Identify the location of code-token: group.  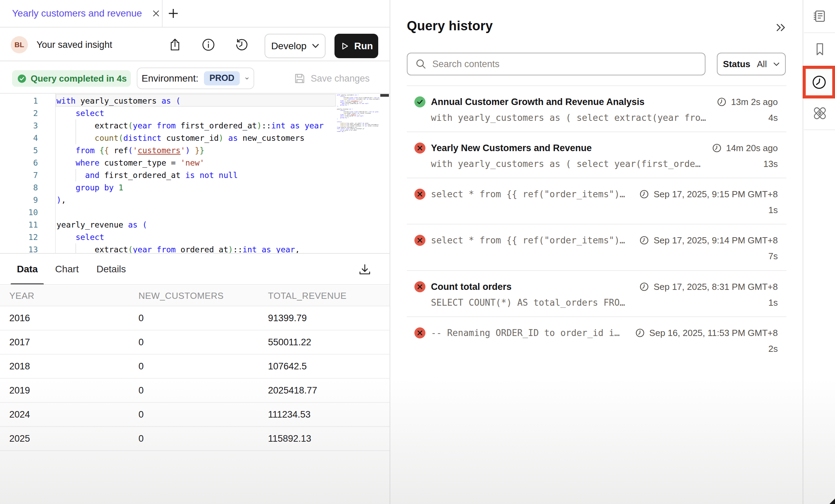
(87, 188).